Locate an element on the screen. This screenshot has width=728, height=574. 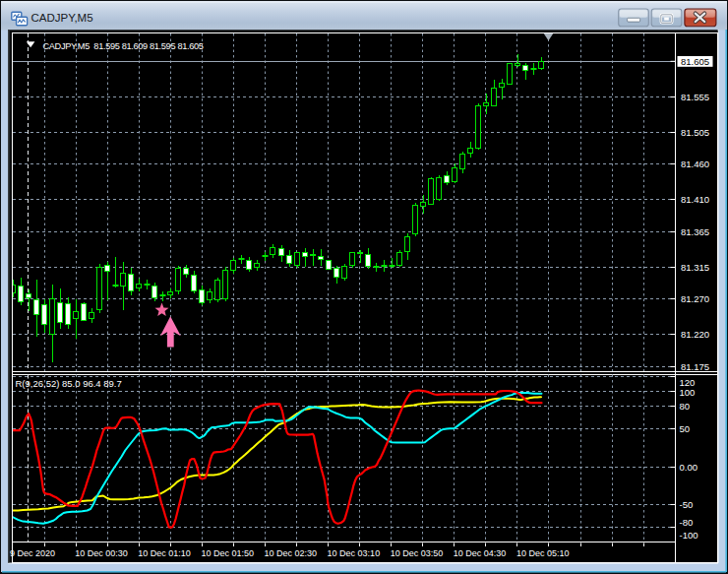
svg-text: 81.270 is located at coordinates (695, 299).